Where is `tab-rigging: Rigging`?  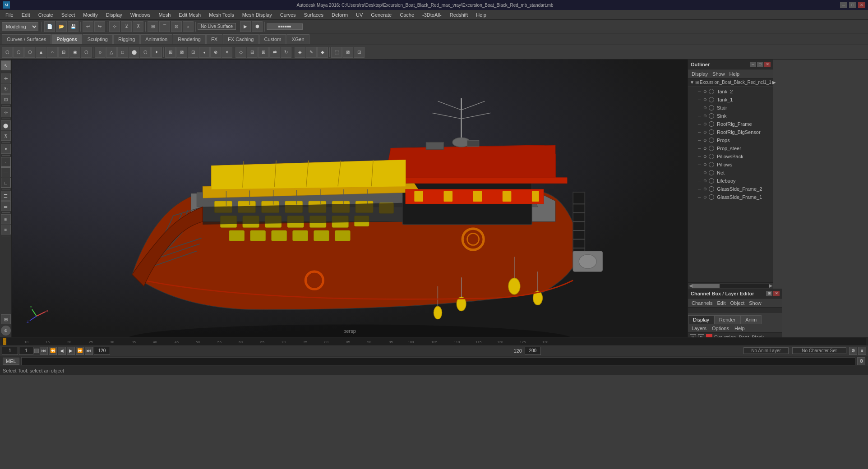 tab-rigging: Rigging is located at coordinates (126, 39).